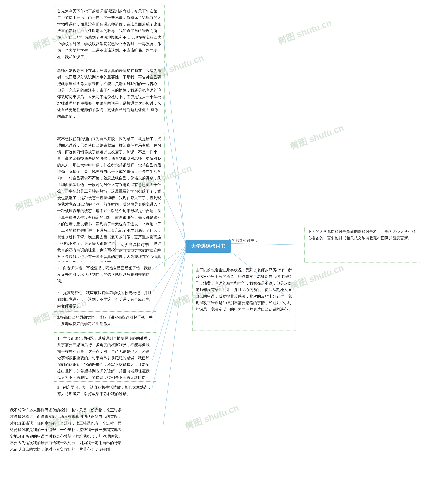 The height and width of the screenshot is (484, 448). I want to click on center-node-label: 大学逃课检讨书, so click(208, 246).